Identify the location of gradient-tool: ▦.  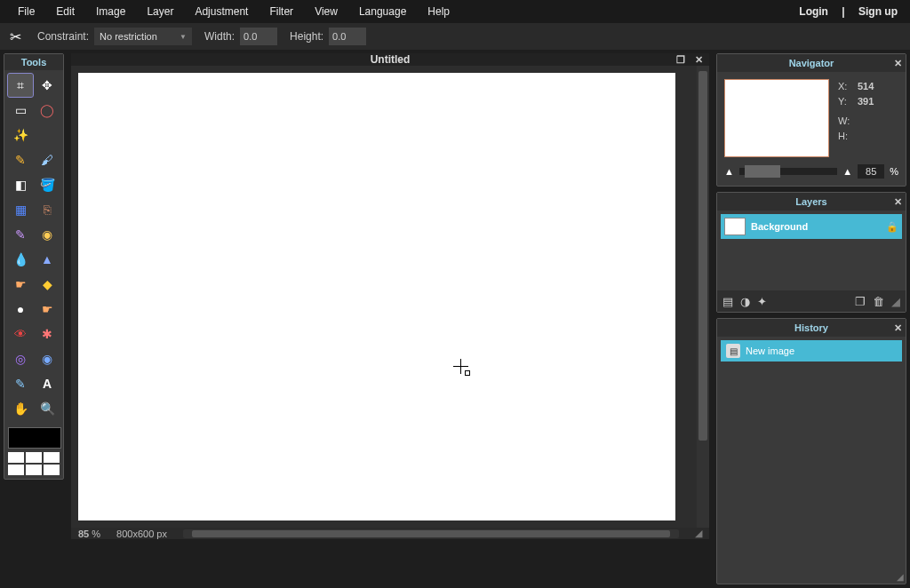
(20, 210).